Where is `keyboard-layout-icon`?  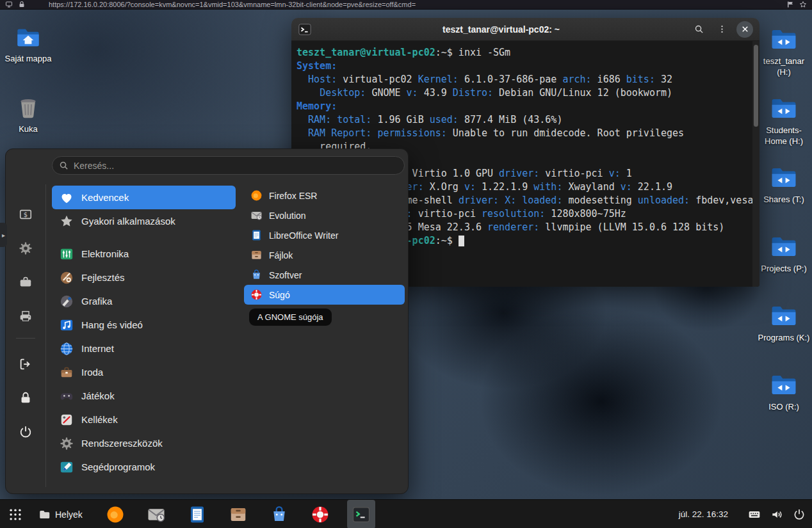 keyboard-layout-icon is located at coordinates (754, 515).